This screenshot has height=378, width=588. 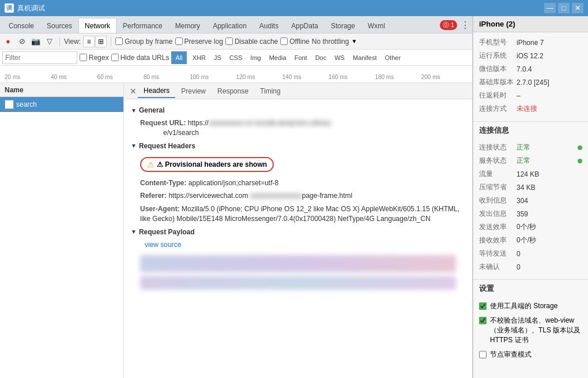 I want to click on tab-console: Console, so click(x=21, y=25).